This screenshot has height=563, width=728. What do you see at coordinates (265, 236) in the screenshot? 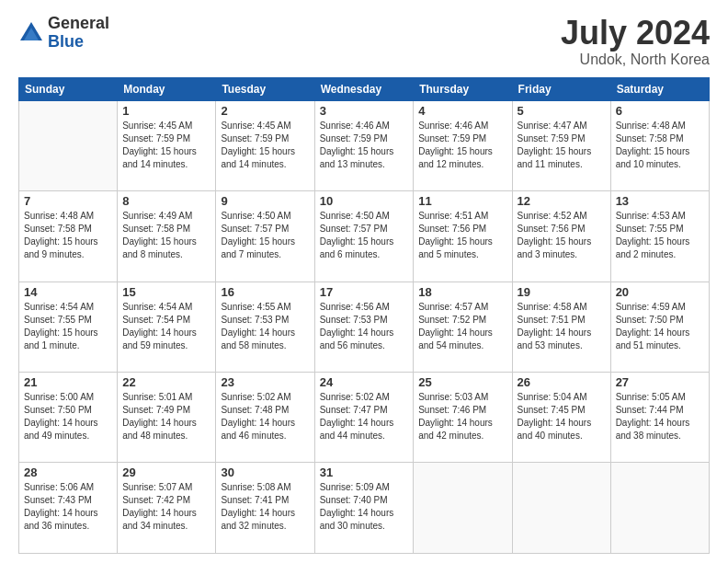
I see `calendar-cell: 9Sunrise: 4:50 AMSunset: 7:57 PMDaylight…` at bounding box center [265, 236].